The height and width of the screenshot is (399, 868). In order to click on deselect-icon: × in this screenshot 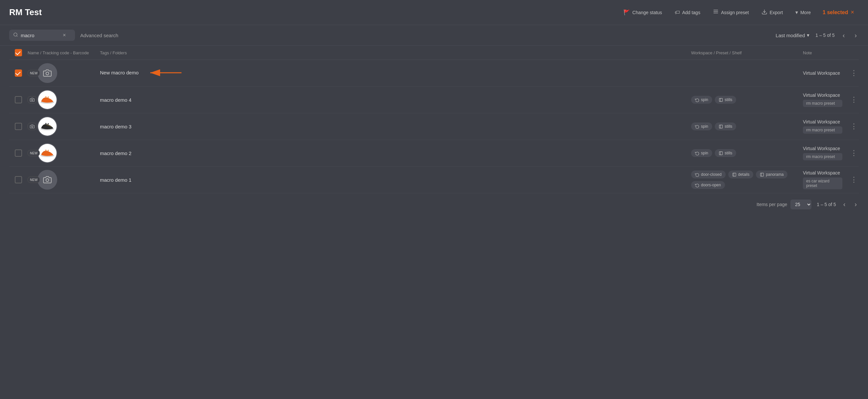, I will do `click(852, 12)`.